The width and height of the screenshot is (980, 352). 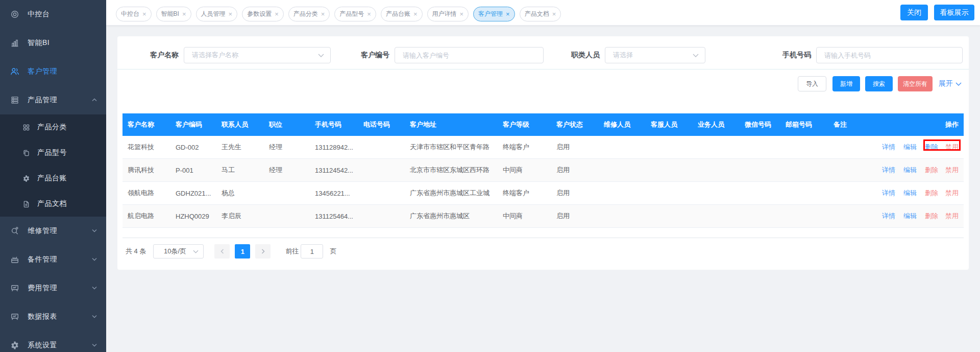 I want to click on sidebar-item-product-category: 产品分类, so click(x=53, y=127).